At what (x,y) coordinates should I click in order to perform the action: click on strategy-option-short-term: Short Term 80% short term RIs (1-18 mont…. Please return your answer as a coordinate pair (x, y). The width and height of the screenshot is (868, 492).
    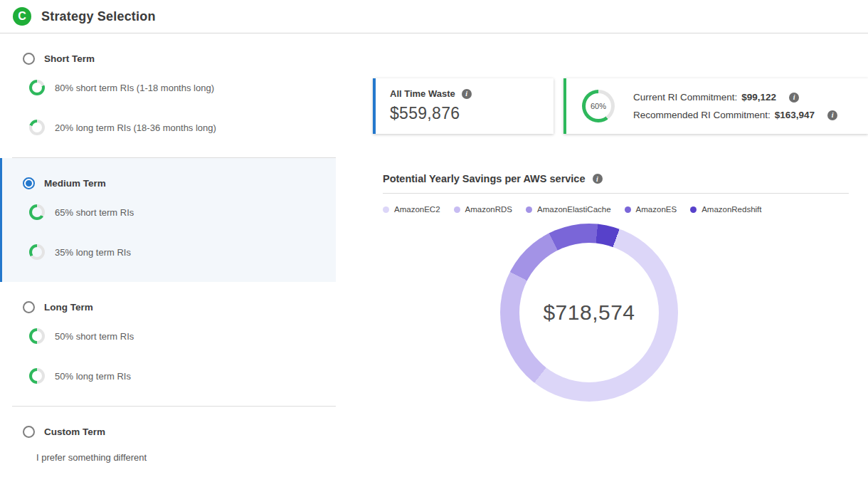
    Looking at the image, I should click on (168, 95).